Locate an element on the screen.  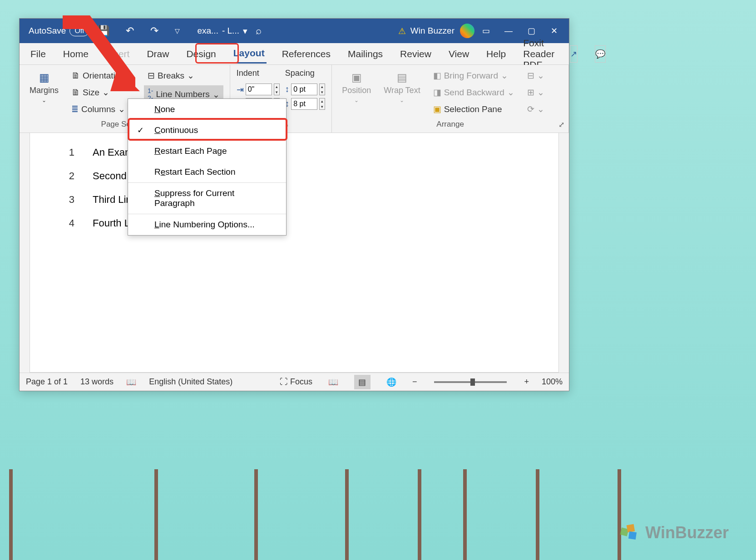
title-bar: AutoSave Off 💾 ↶ ↷ ▽ exa... - L... ▾ ⌕ ⚠… is located at coordinates (294, 31).